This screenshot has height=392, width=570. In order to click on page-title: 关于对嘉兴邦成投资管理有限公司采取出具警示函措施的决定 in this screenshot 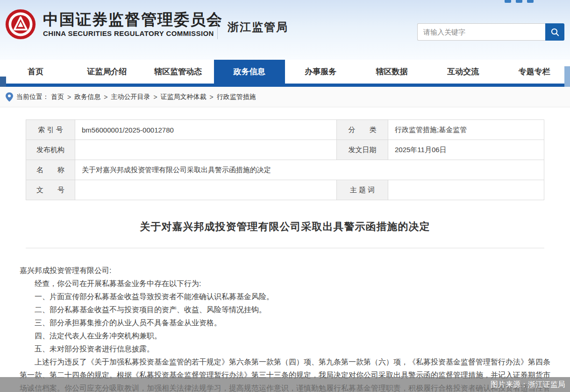, I will do `click(285, 227)`.